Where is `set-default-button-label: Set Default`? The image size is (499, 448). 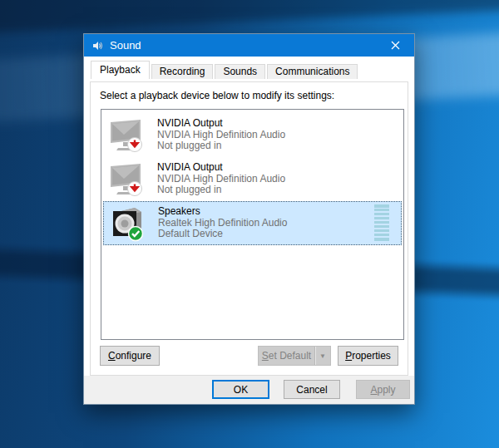 set-default-button-label: Set Default is located at coordinates (286, 356).